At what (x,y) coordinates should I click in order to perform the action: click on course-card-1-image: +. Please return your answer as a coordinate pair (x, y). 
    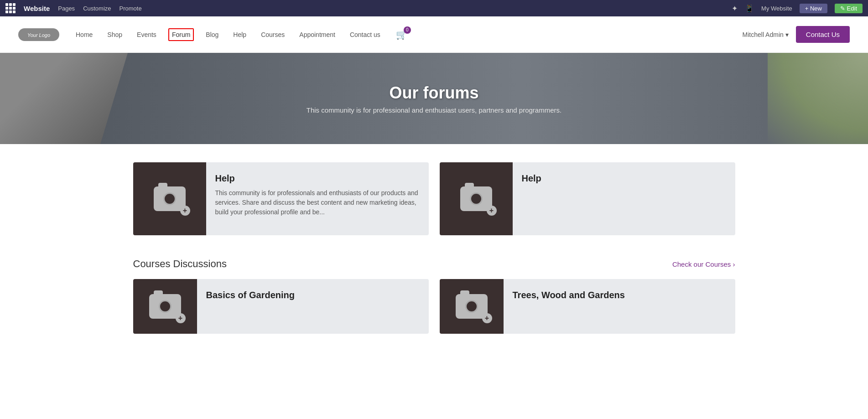
    Looking at the image, I should click on (165, 306).